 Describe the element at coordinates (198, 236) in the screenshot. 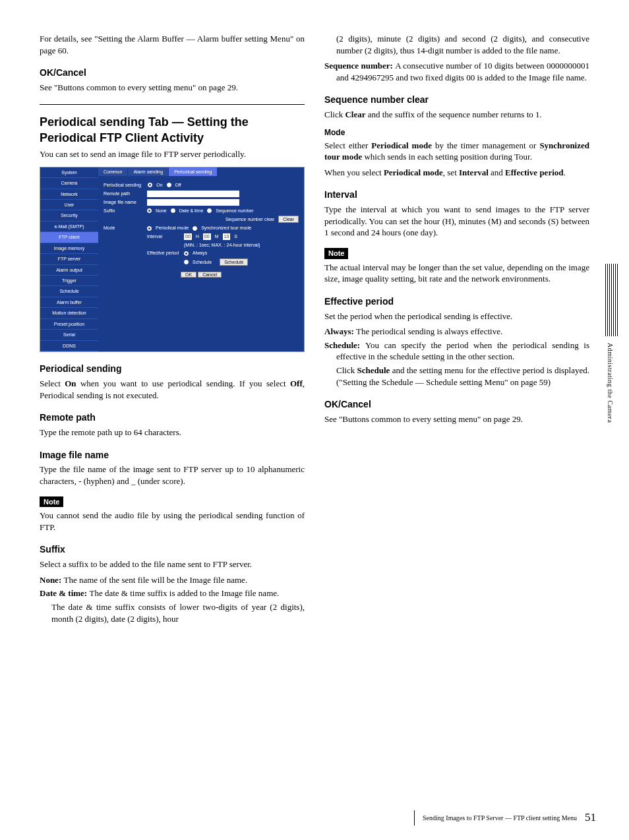

I see `label-h: H` at that location.